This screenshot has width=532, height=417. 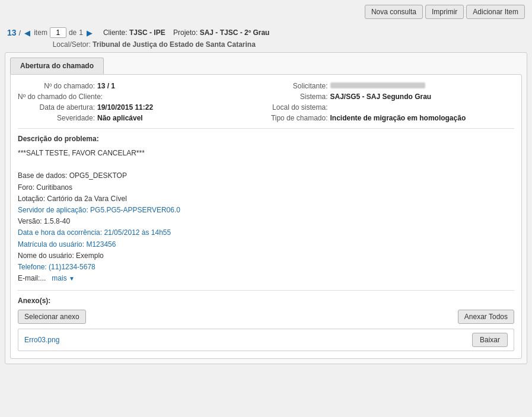 What do you see at coordinates (266, 63) in the screenshot?
I see `tab-header: Abertura do chamado` at bounding box center [266, 63].